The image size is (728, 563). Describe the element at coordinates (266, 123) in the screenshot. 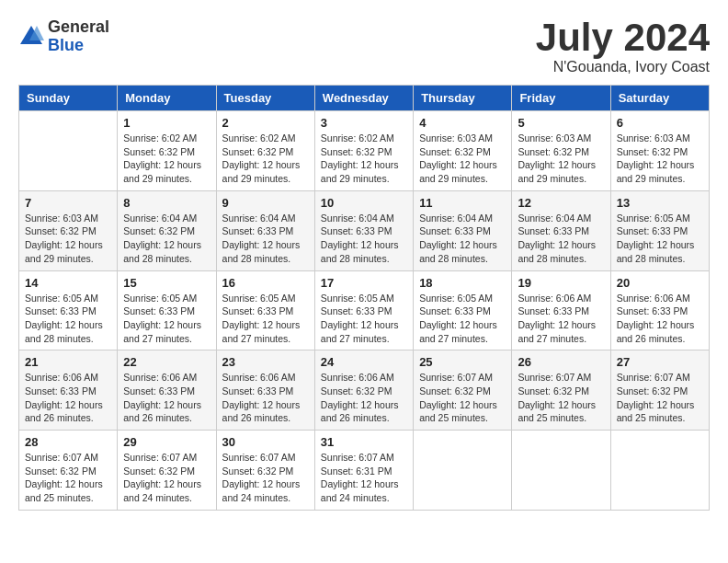

I see `day-number: 2` at that location.